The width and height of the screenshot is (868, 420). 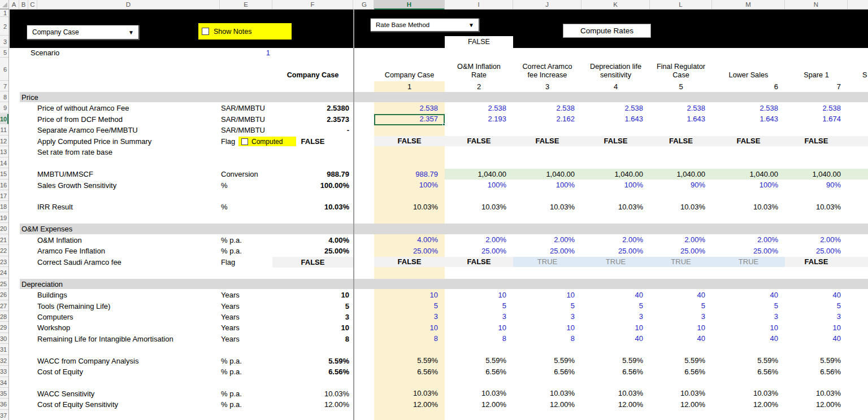 What do you see at coordinates (425, 25) in the screenshot?
I see `method-selector-dropdown: Rate Base Method ▼` at bounding box center [425, 25].